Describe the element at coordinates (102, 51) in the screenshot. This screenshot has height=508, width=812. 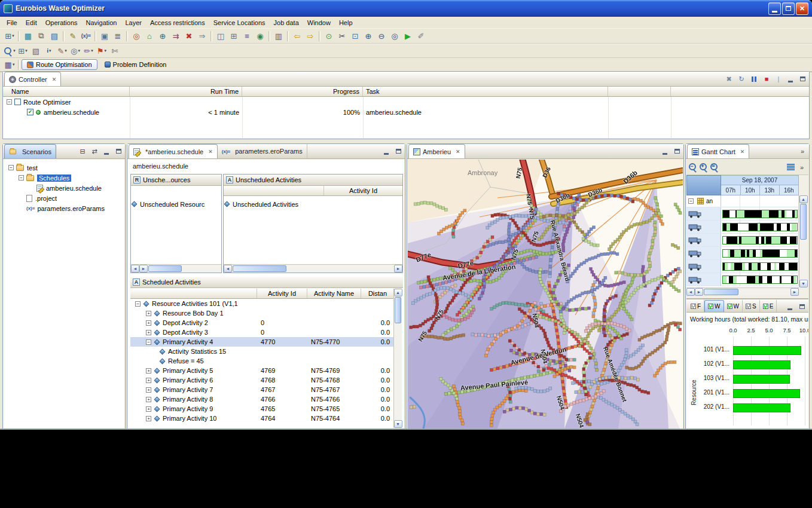
I see `flag-icon: ⚑▾` at that location.